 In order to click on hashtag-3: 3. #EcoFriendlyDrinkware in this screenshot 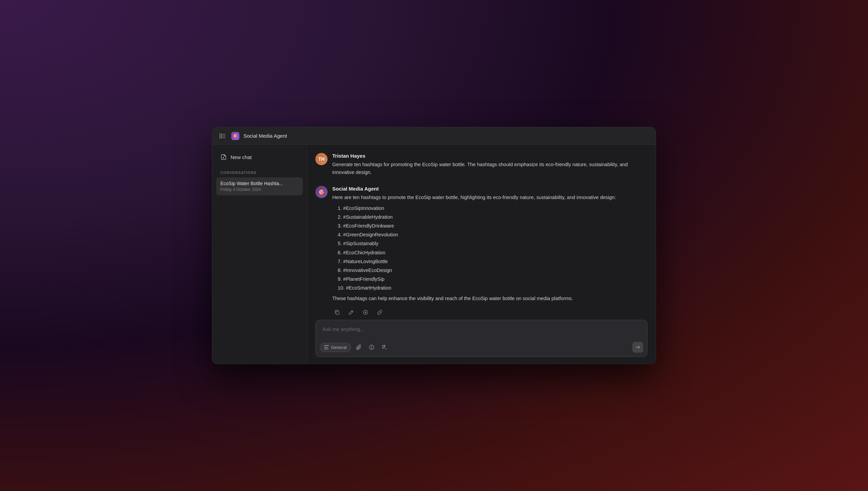, I will do `click(493, 226)`.